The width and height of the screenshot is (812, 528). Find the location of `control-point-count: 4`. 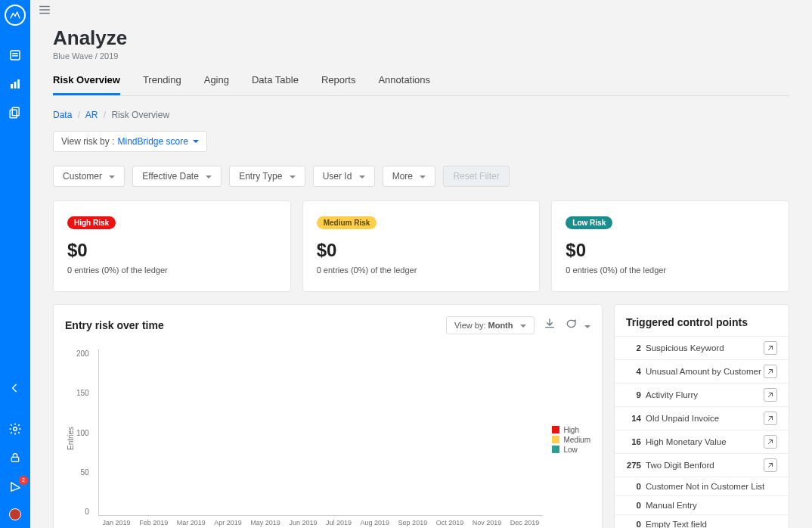

control-point-count: 4 is located at coordinates (634, 371).